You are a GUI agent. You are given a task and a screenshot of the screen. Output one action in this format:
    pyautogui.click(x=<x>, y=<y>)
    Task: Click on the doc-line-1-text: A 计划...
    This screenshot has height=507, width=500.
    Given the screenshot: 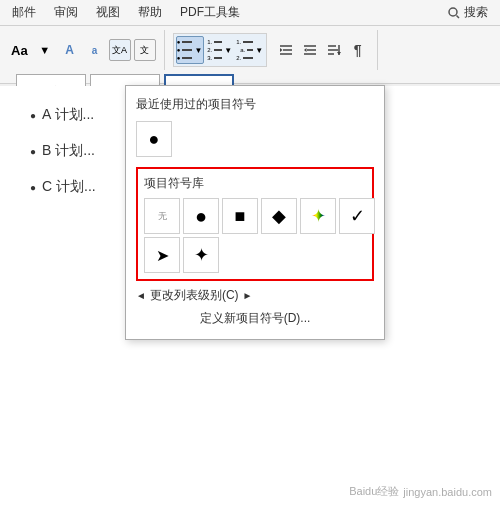 What is the action you would take?
    pyautogui.click(x=68, y=115)
    